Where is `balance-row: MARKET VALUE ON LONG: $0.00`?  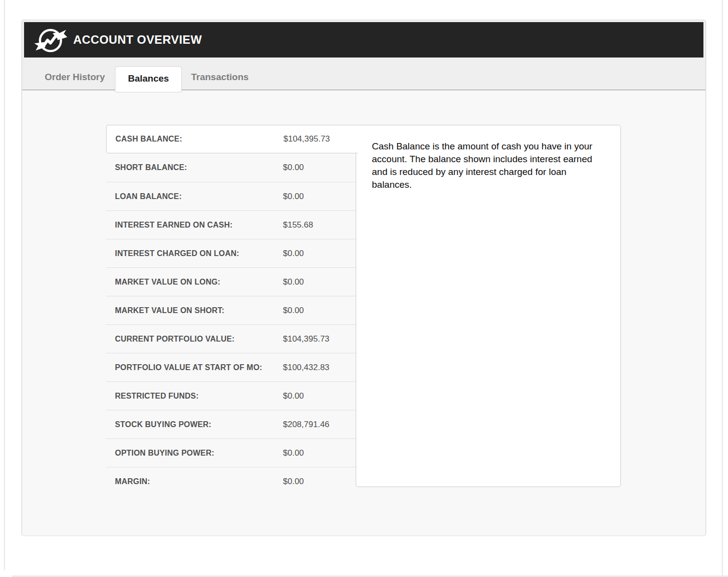 balance-row: MARKET VALUE ON LONG: $0.00 is located at coordinates (231, 282).